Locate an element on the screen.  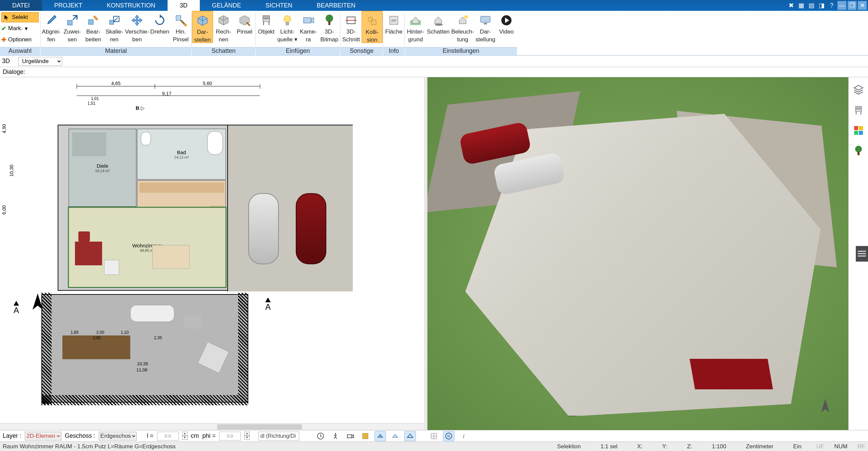
room-bad: Bad 14,12 m² is located at coordinates (181, 154).